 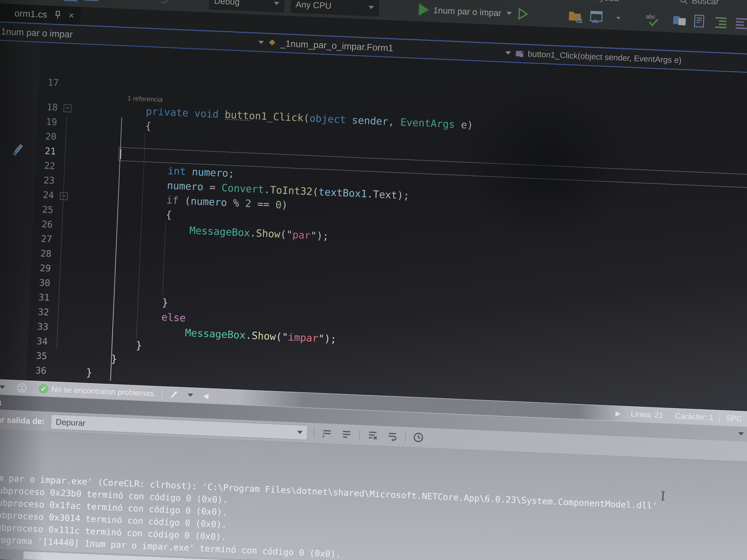 I want to click on column-value: Carácter: 1, so click(x=694, y=417).